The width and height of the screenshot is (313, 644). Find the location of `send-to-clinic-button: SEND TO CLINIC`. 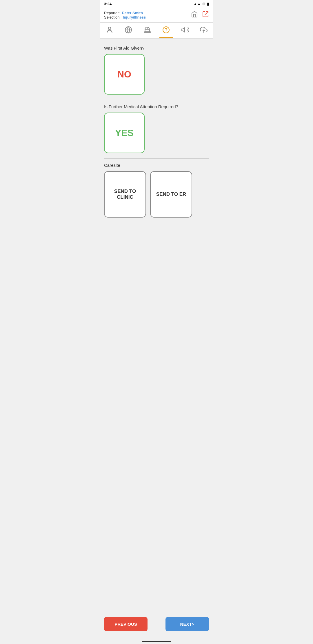

send-to-clinic-button: SEND TO CLINIC is located at coordinates (125, 194).